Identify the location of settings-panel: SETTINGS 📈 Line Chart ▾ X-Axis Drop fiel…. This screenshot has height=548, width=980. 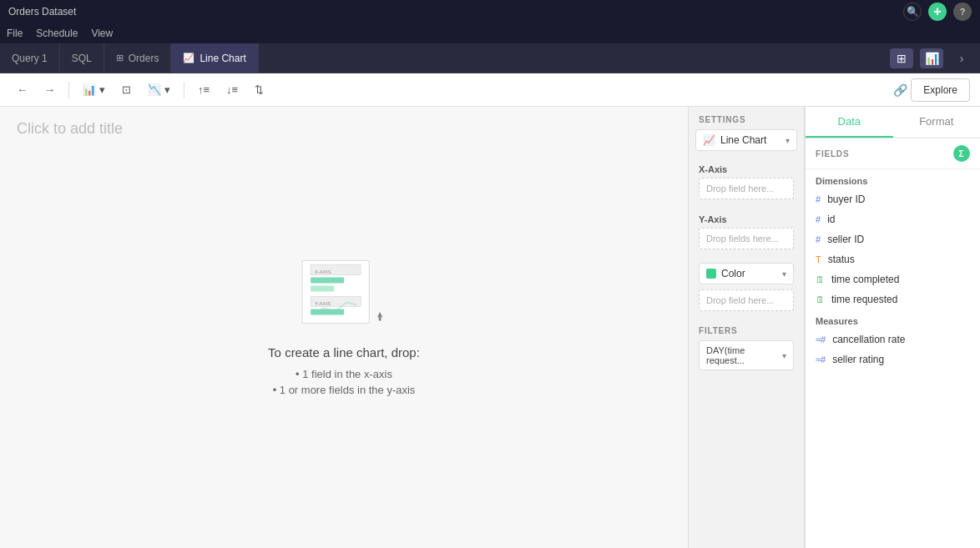
(746, 327).